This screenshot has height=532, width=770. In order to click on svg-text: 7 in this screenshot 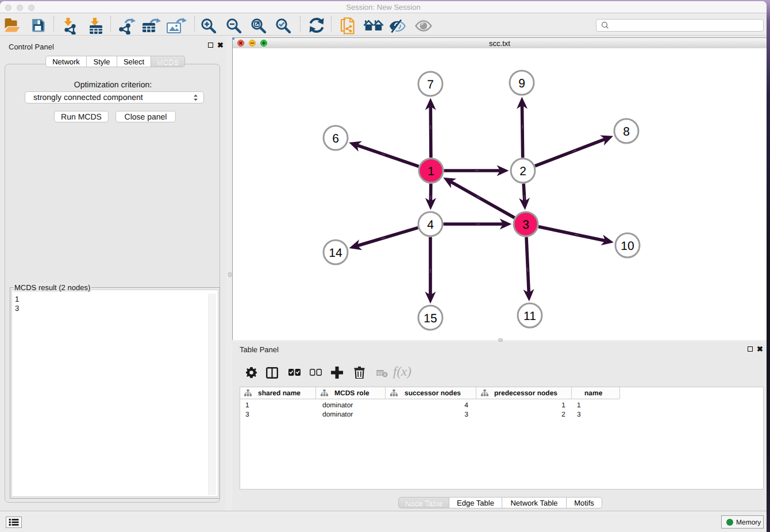, I will do `click(430, 85)`.